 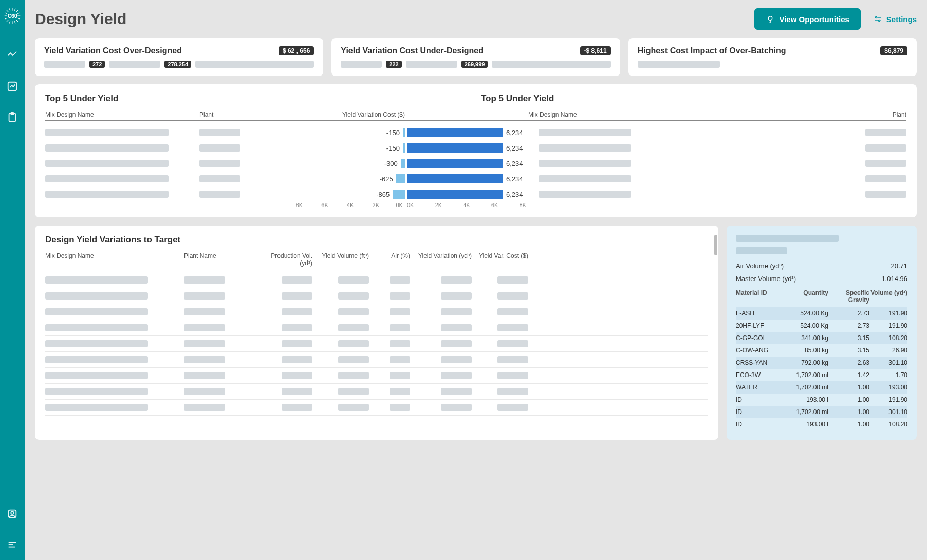 What do you see at coordinates (476, 19) in the screenshot?
I see `page-header: Design Yield View Opportunities Settings` at bounding box center [476, 19].